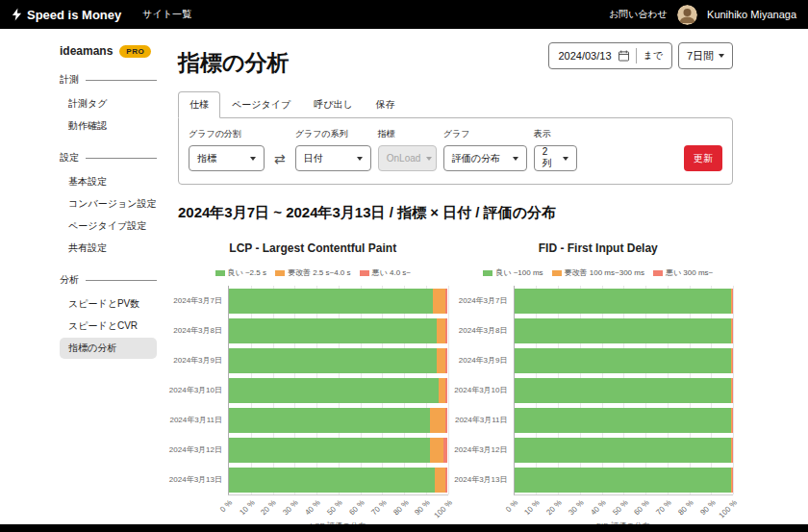 The width and height of the screenshot is (808, 532). I want to click on tab-save: 保存, so click(386, 105).